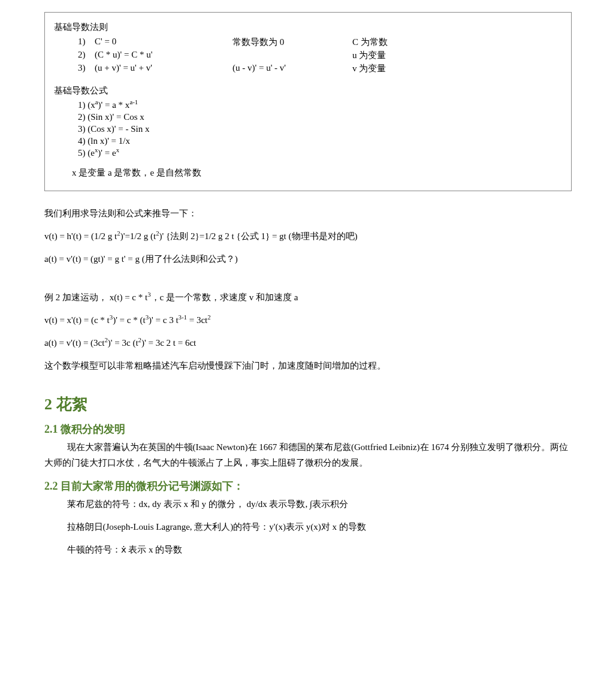  What do you see at coordinates (308, 259) in the screenshot?
I see `paragraph: a(t) = v'(t) = (gt)' = g t' = g (用了什么法则和…` at bounding box center [308, 259].